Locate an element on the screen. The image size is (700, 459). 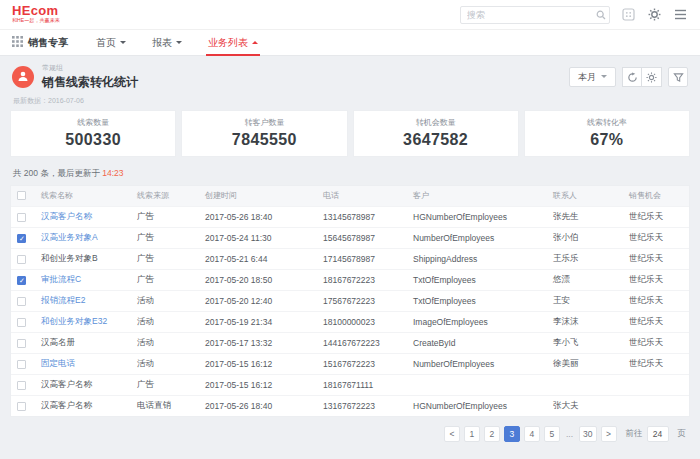
lead-name-link: 固定电话 is located at coordinates (58, 363).